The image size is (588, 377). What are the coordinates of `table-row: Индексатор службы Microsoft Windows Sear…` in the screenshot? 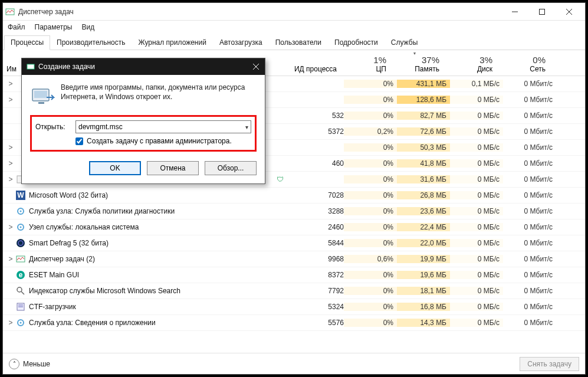 It's located at (294, 291).